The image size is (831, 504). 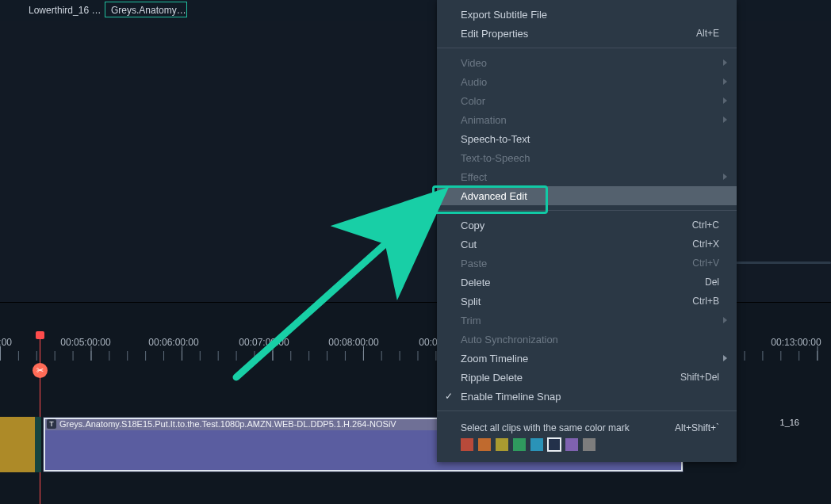 What do you see at coordinates (65, 10) in the screenshot?
I see `clip-label: Lowerthird_16 …` at bounding box center [65, 10].